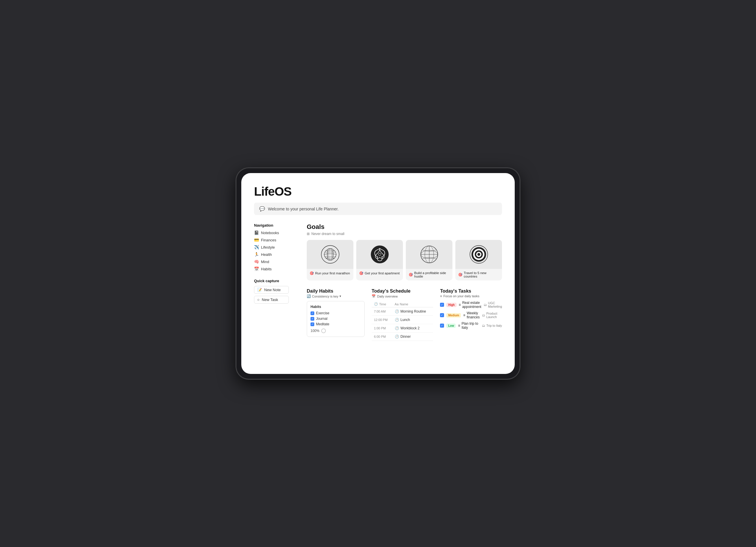 This screenshot has width=756, height=547. What do you see at coordinates (382, 336) in the screenshot?
I see `schedule-time-3: 6:00 PM` at bounding box center [382, 336].